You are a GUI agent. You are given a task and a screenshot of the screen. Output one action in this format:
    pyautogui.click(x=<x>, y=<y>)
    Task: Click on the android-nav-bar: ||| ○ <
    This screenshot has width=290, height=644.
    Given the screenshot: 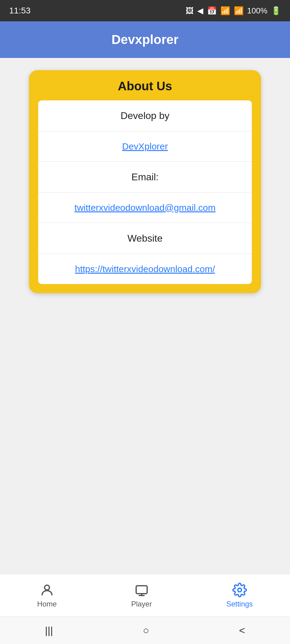 What is the action you would take?
    pyautogui.click(x=145, y=630)
    